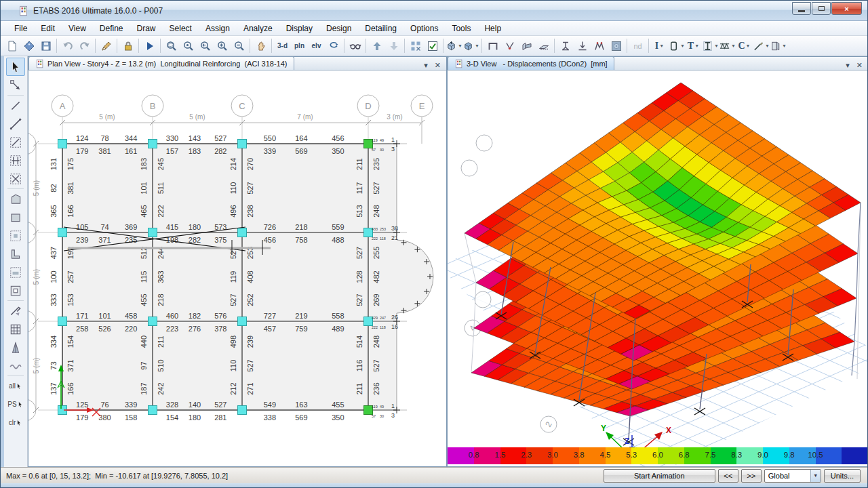 The width and height of the screenshot is (868, 488). What do you see at coordinates (544, 46) in the screenshot?
I see `draw-deck` at bounding box center [544, 46].